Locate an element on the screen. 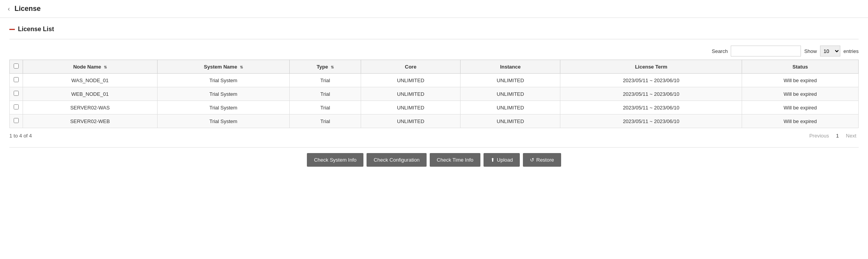 The width and height of the screenshot is (868, 259). restore-icon: ↺ is located at coordinates (532, 160).